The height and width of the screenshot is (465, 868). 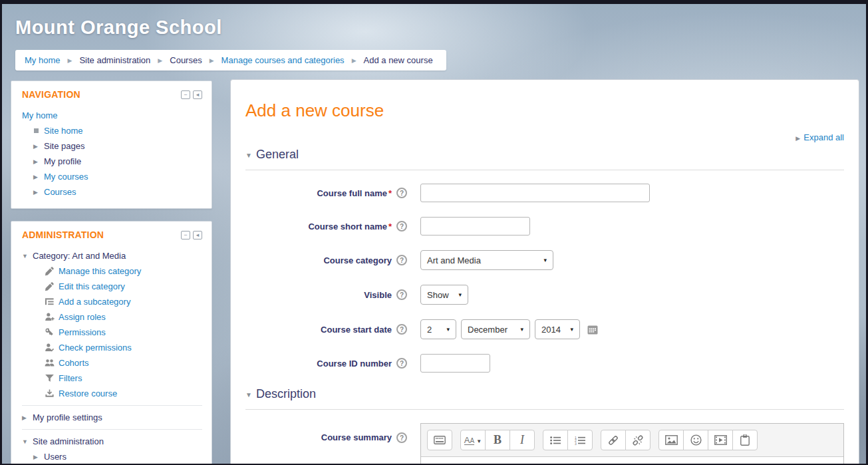 What do you see at coordinates (398, 60) in the screenshot?
I see `breadcrumb-add-new-course: Add a new course` at bounding box center [398, 60].